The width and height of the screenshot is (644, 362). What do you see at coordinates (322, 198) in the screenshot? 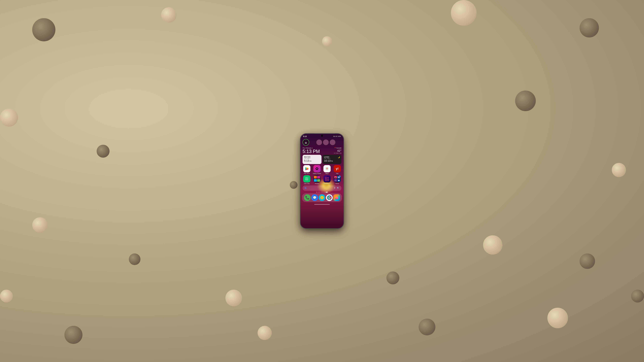
I see `dock-bitmoji: 🙂` at bounding box center [322, 198].